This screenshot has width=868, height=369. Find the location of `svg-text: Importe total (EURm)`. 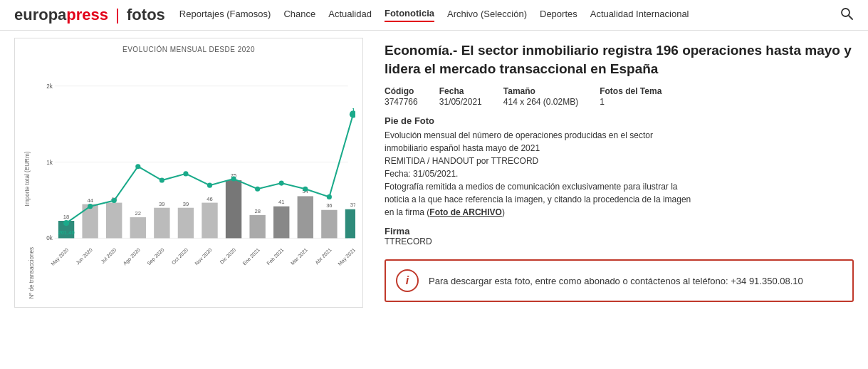

svg-text: Importe total (EURm) is located at coordinates (27, 178).